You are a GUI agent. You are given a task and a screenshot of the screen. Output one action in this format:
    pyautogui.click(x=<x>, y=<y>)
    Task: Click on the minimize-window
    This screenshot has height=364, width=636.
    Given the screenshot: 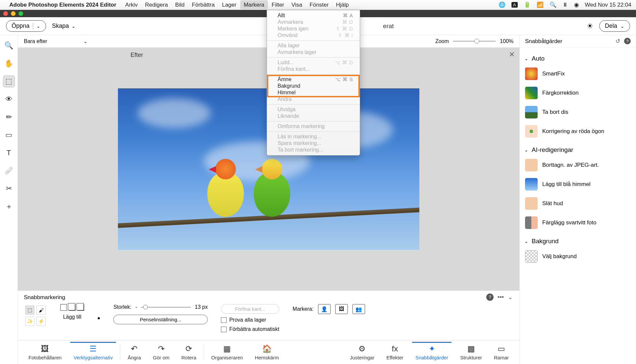 What is the action you would take?
    pyautogui.click(x=13, y=14)
    